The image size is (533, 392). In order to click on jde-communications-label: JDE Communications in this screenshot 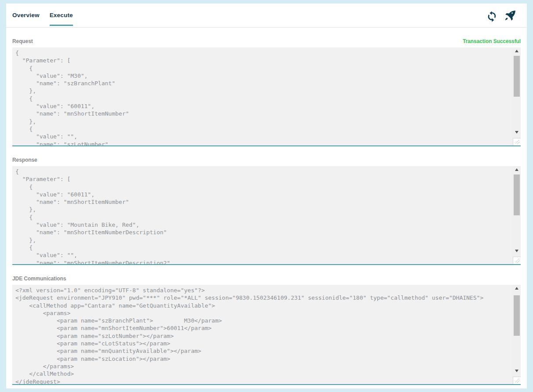, I will do `click(39, 279)`.